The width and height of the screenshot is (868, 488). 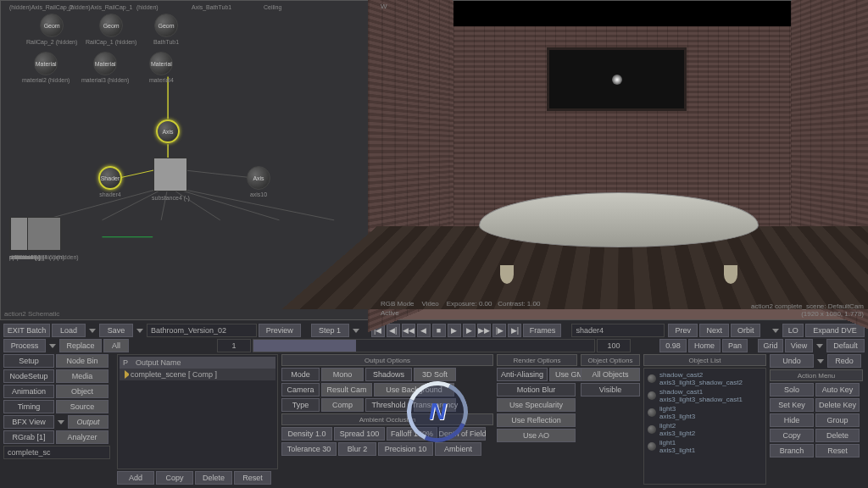 What do you see at coordinates (161, 68) in the screenshot?
I see `node-material: Materialmaterial4` at bounding box center [161, 68].